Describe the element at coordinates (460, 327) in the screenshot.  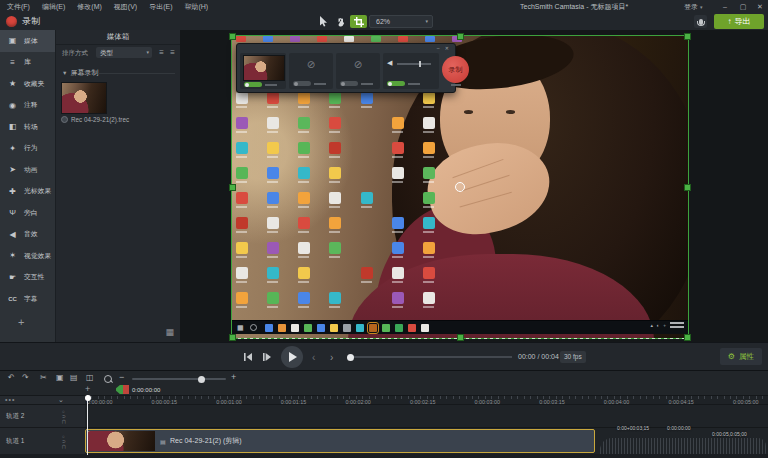
I see `taskbar-in-video: ▦ ▴◖＋` at that location.